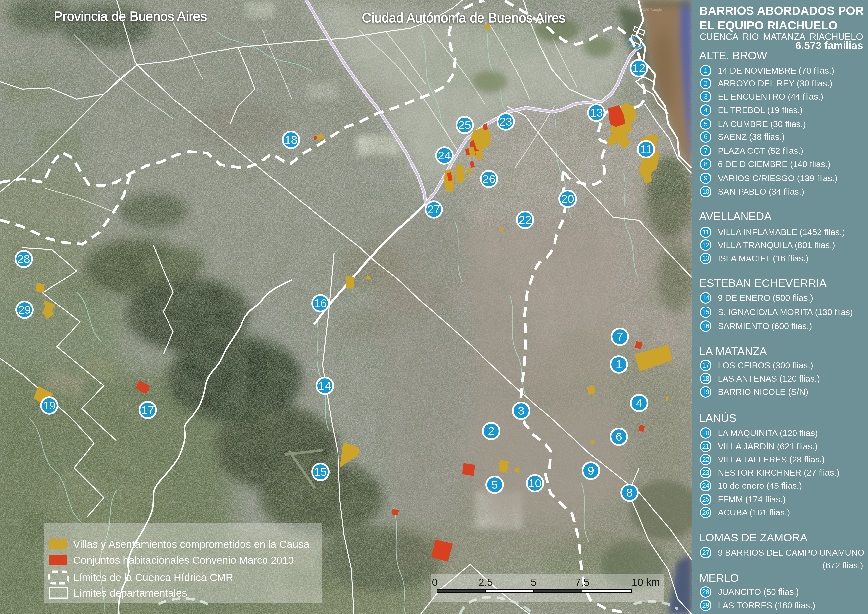  Describe the element at coordinates (130, 593) in the screenshot. I see `svg-text: Límites departamentales` at that location.